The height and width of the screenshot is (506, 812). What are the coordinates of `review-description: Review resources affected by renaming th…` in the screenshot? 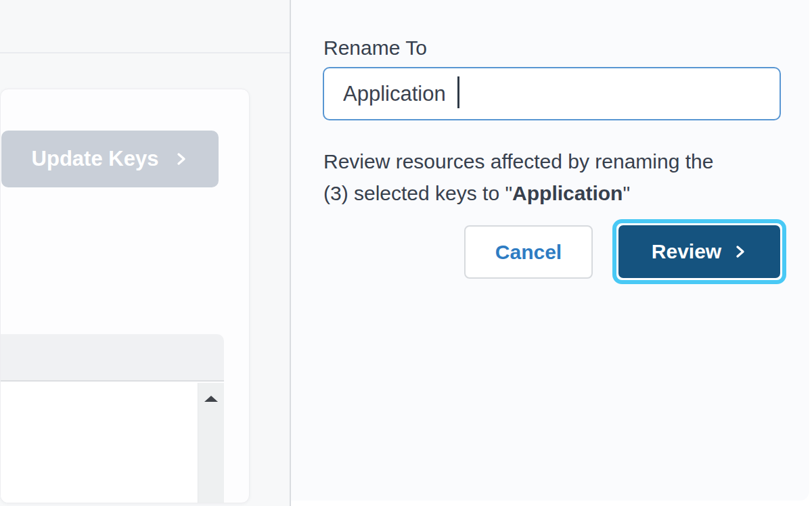 It's located at (557, 177).